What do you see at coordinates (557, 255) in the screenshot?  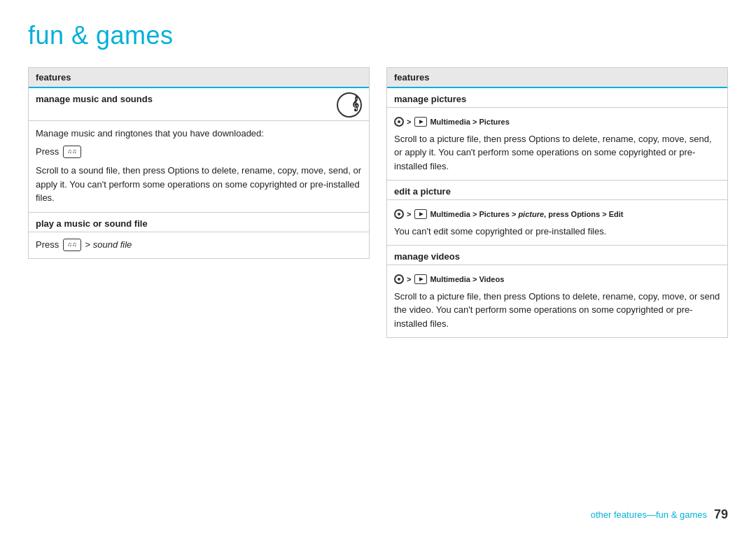 I see `manage-videos-header: manage videos` at bounding box center [557, 255].